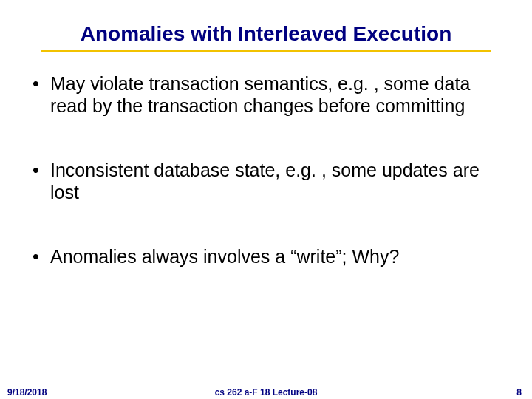  Describe the element at coordinates (269, 257) in the screenshot. I see `list-item: Anomalies always involves a “write”; Why…` at that location.